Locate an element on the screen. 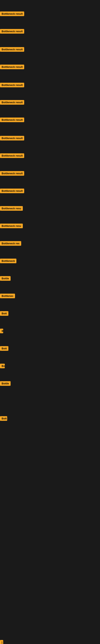  site-title is located at coordinates (50, 1).